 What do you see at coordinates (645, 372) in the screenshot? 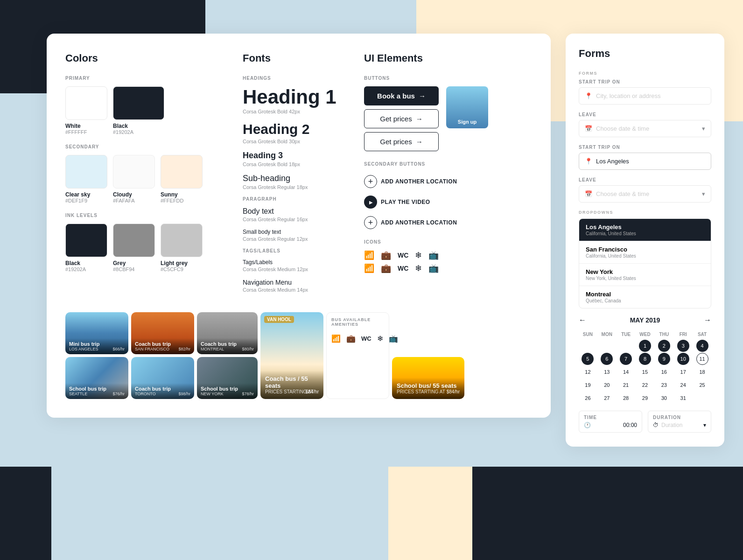
I see `cal-day-15: 15` at bounding box center [645, 372].